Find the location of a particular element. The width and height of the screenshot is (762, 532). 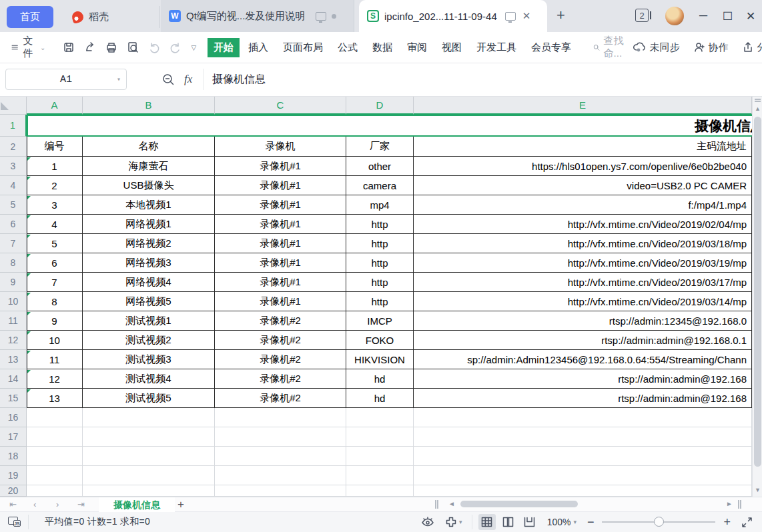

cell-A20 is located at coordinates (55, 491).